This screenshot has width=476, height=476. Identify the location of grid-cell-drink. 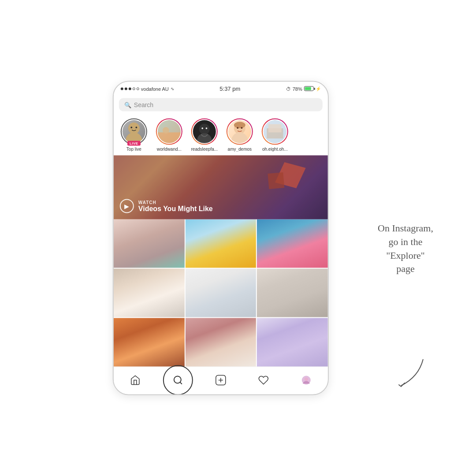
(220, 244).